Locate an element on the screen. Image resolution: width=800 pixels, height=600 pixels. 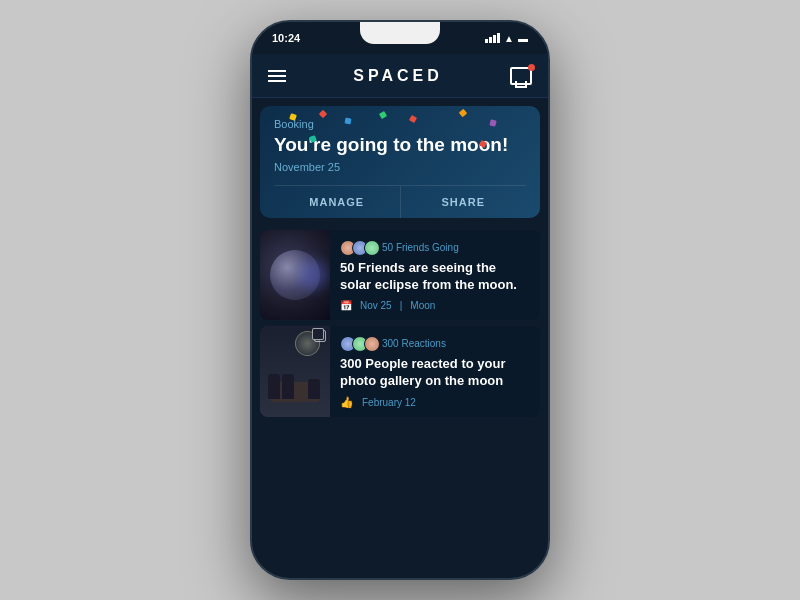
manage-button: MANAGE is located at coordinates (338, 202).